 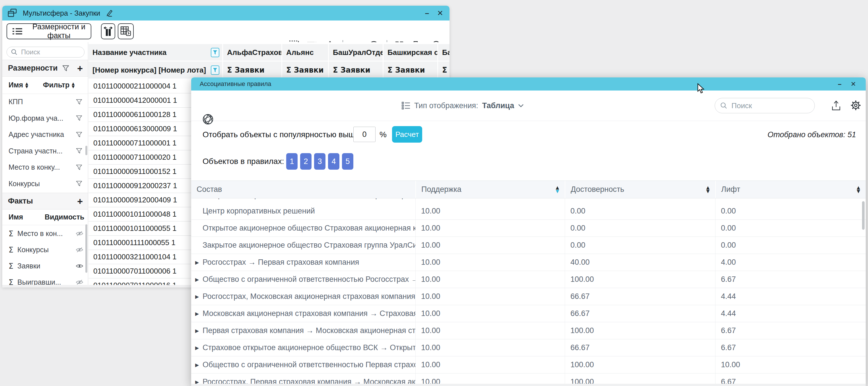 What do you see at coordinates (441, 189) in the screenshot?
I see `rules-column-label: Поддержка` at bounding box center [441, 189].